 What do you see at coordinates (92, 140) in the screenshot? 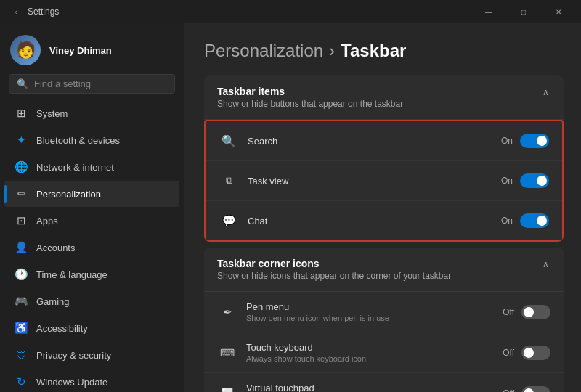
I see `sidebar-item-bluetooth: ✦ Bluetooth & devices` at bounding box center [92, 140].